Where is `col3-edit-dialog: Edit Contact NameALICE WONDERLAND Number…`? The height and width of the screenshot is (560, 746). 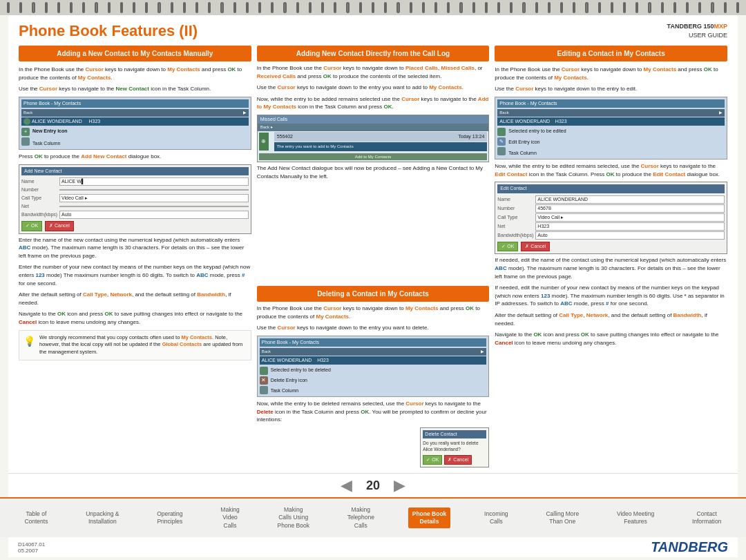
col3-edit-dialog: Edit Contact NameALICE WONDERLAND Number… is located at coordinates (611, 218).